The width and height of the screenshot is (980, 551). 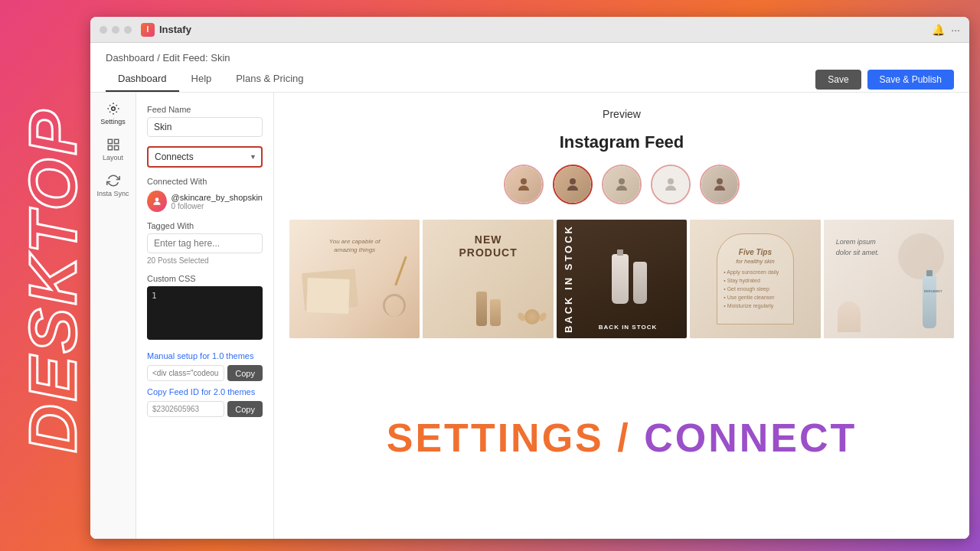 I want to click on feed-id-copy-row: Copy, so click(x=205, y=409).